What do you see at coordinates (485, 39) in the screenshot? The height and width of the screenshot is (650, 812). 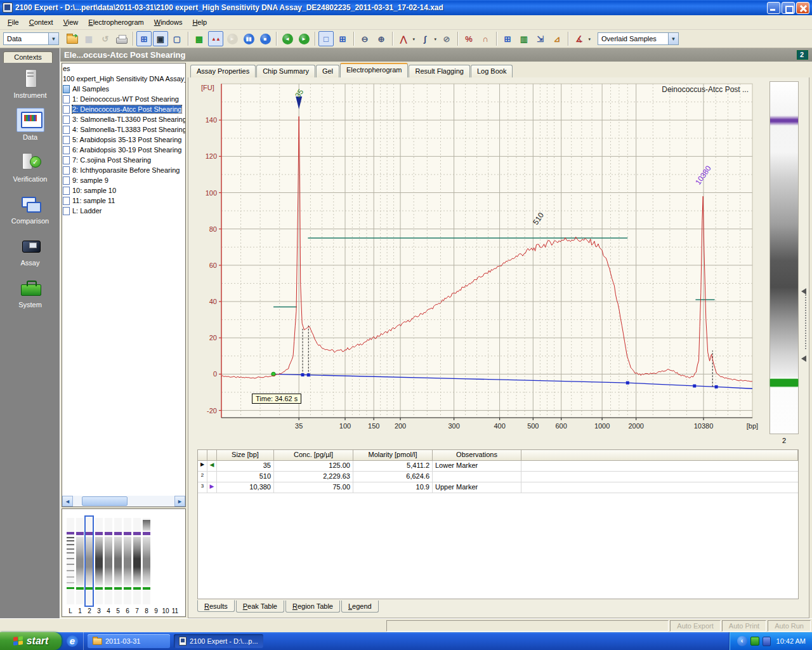 I see `region-button: ∩` at bounding box center [485, 39].